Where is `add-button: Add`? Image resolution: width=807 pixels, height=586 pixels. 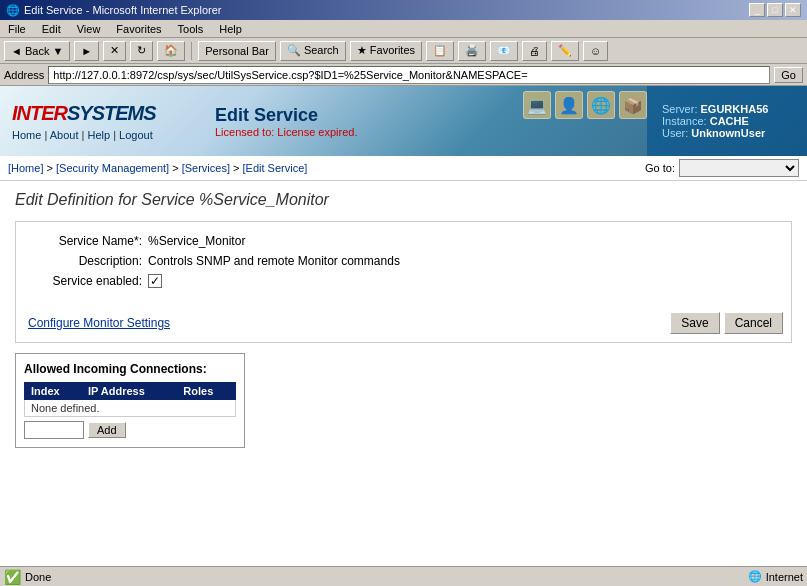 add-button: Add is located at coordinates (107, 430).